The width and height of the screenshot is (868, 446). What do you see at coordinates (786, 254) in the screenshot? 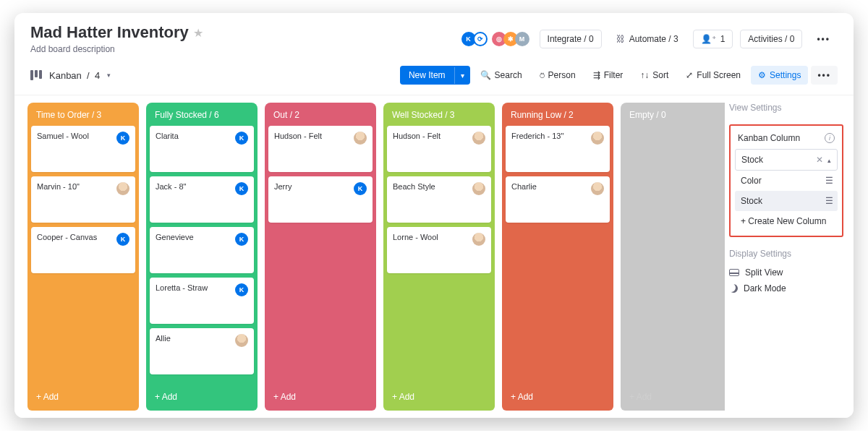
I see `display-settings-heading: Display Settings` at bounding box center [786, 254].